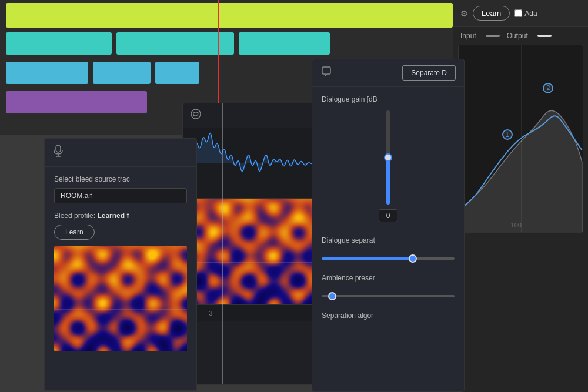 The height and width of the screenshot is (392, 588). I want to click on eq-curves-svg, so click(521, 139).